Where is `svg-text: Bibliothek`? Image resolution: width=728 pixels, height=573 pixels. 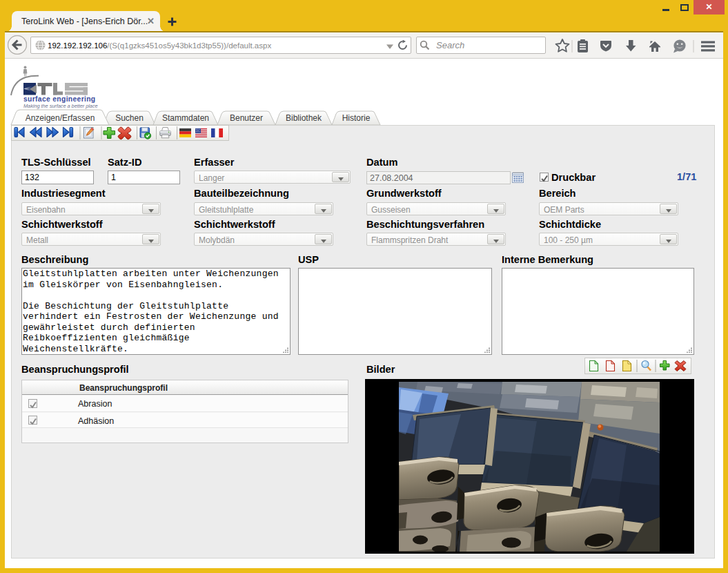
svg-text: Bibliothek is located at coordinates (304, 118).